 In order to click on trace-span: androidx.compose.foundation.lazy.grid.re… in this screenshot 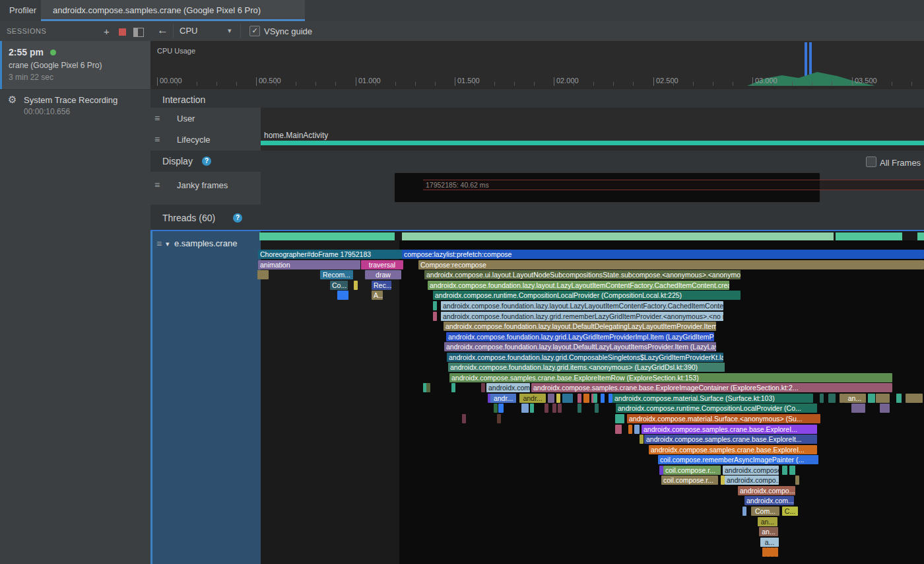, I will do `click(582, 316)`.